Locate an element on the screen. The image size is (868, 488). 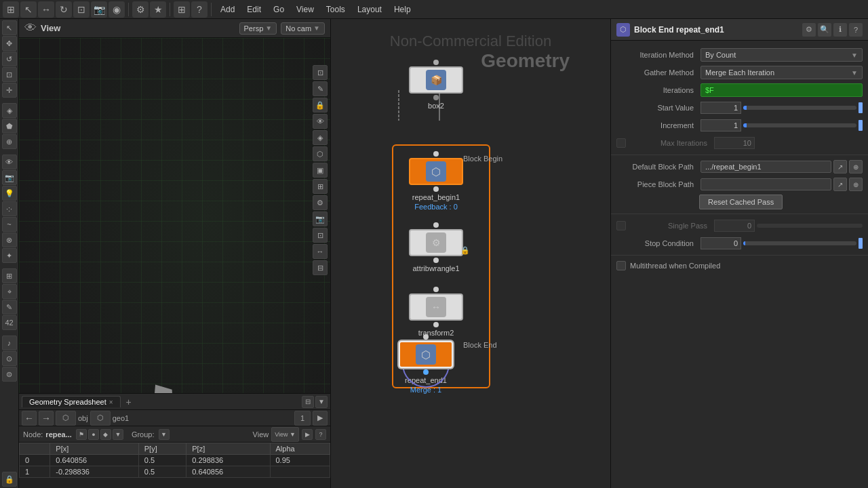
tb-cam: 📷 is located at coordinates (9, 178).